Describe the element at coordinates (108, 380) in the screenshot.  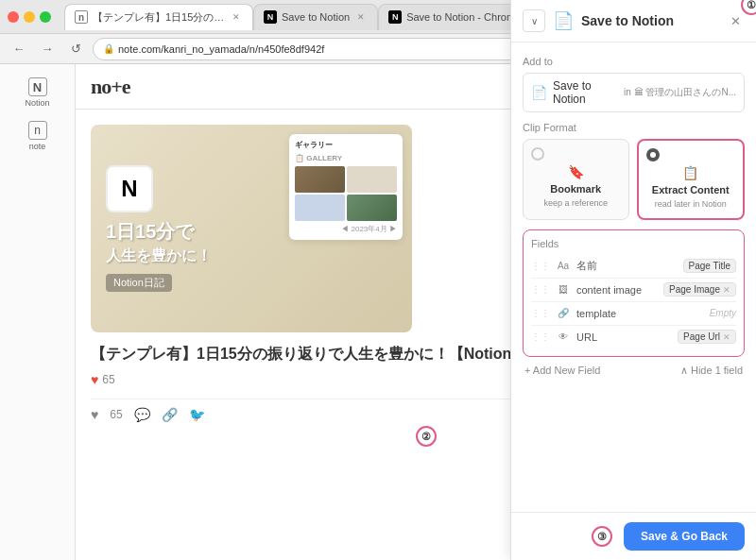
I see `heart-count: 65` at that location.